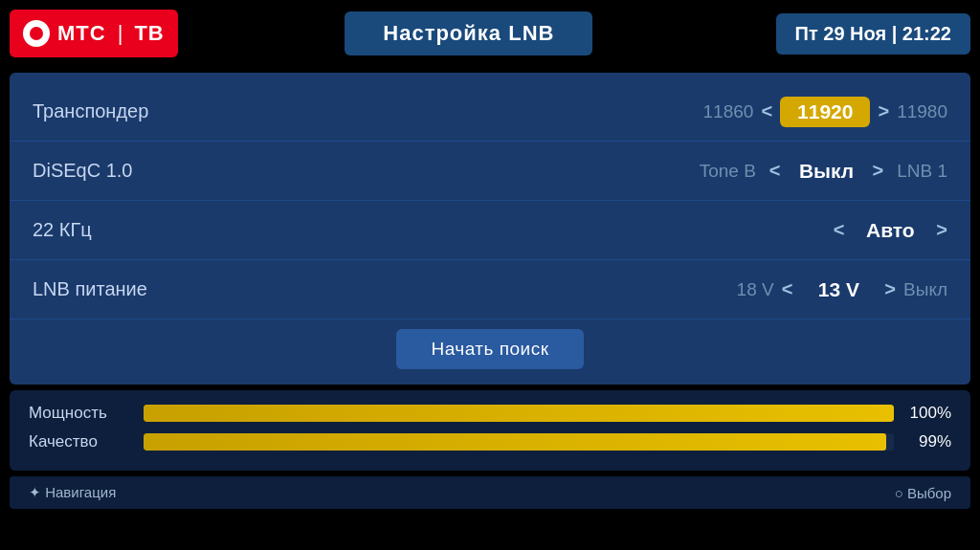 The image size is (980, 550). I want to click on khz-left-arrow: <, so click(839, 230).